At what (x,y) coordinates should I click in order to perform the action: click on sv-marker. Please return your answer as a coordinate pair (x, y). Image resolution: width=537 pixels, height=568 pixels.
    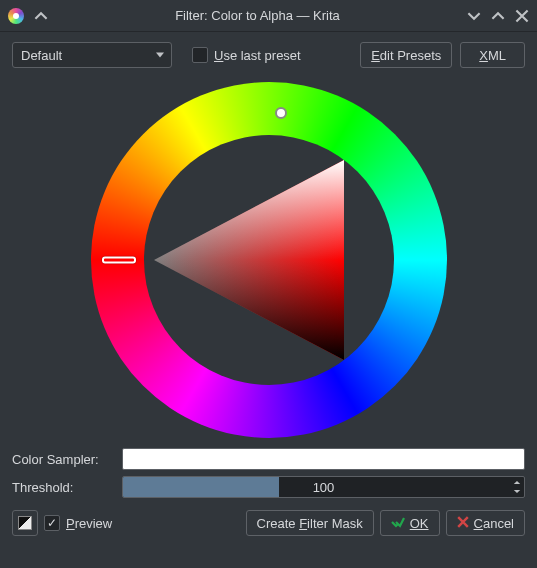
    Looking at the image, I should click on (281, 113).